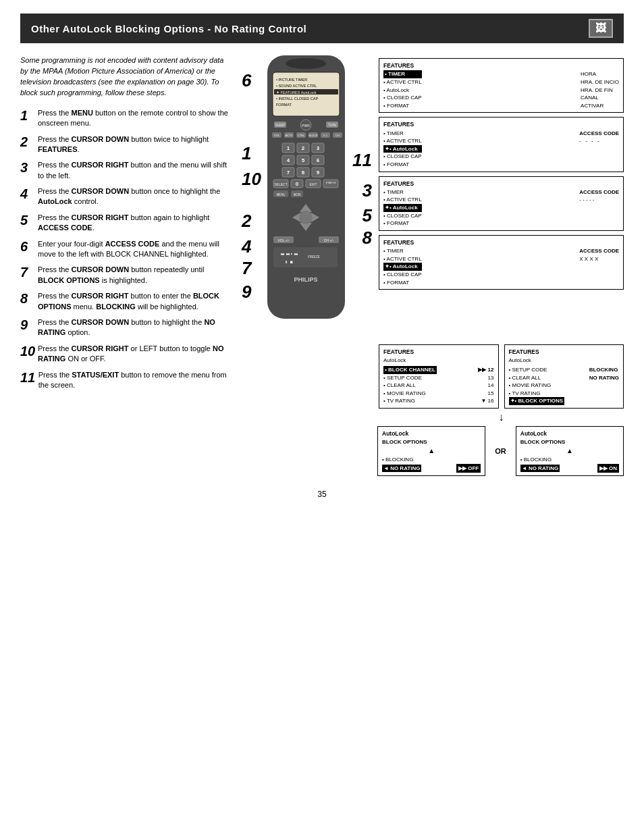  What do you see at coordinates (501, 90) in the screenshot?
I see `cb1-content: • TIMER • ACTIVE CTRL • AutoLock • CLOSE…` at bounding box center [501, 90].